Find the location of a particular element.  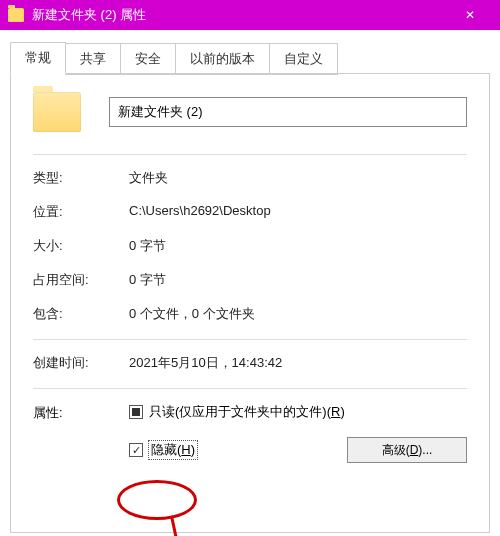

row-contains: 包含: 0 个文件，0 个文件夹 is located at coordinates (250, 314).